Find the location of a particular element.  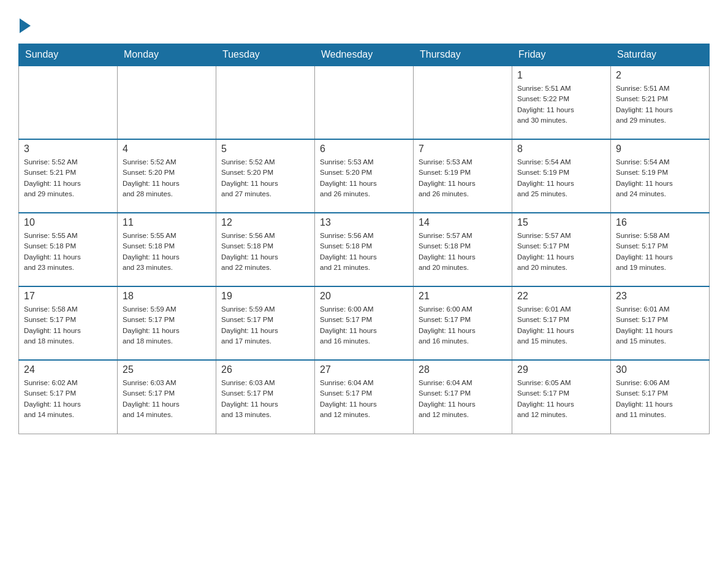

day-number: 3 is located at coordinates (68, 149).